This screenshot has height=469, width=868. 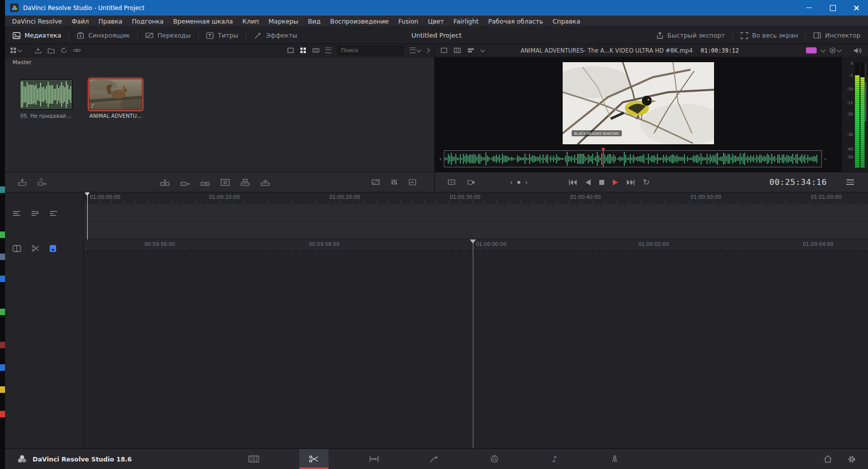 What do you see at coordinates (371, 51) in the screenshot?
I see `search-input` at bounding box center [371, 51].